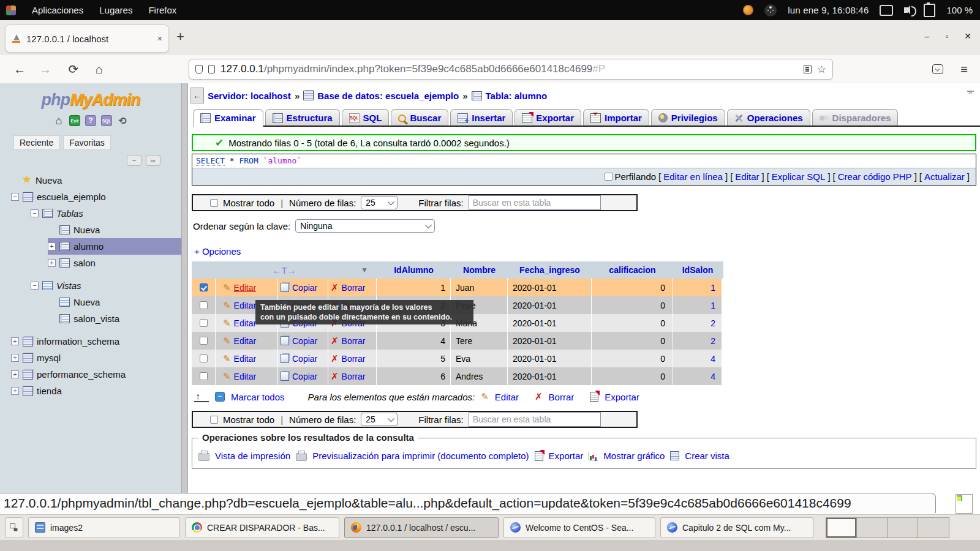  Describe the element at coordinates (707, 455) in the screenshot. I see `create-view-link: Crear vista` at that location.